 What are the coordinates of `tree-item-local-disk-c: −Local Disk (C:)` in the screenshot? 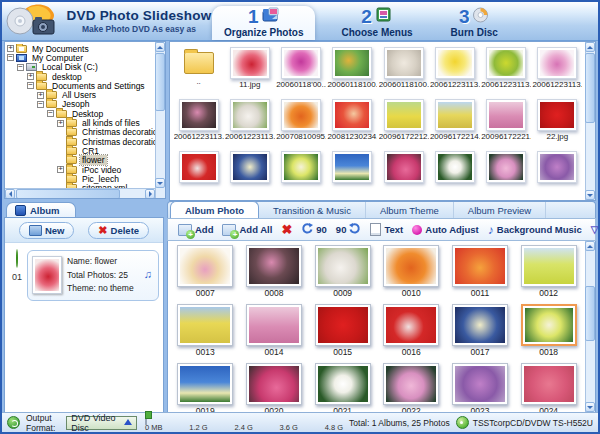 It's located at (80, 68).